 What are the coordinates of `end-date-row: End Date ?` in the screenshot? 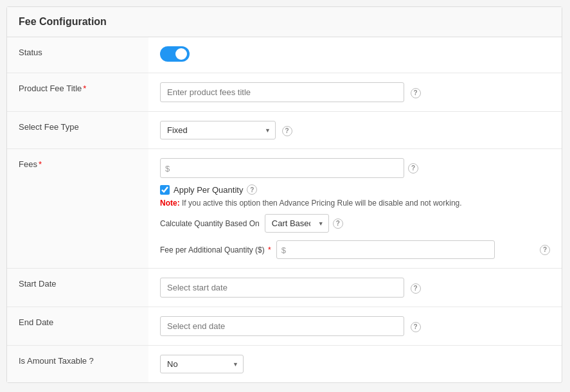 It's located at (284, 326).